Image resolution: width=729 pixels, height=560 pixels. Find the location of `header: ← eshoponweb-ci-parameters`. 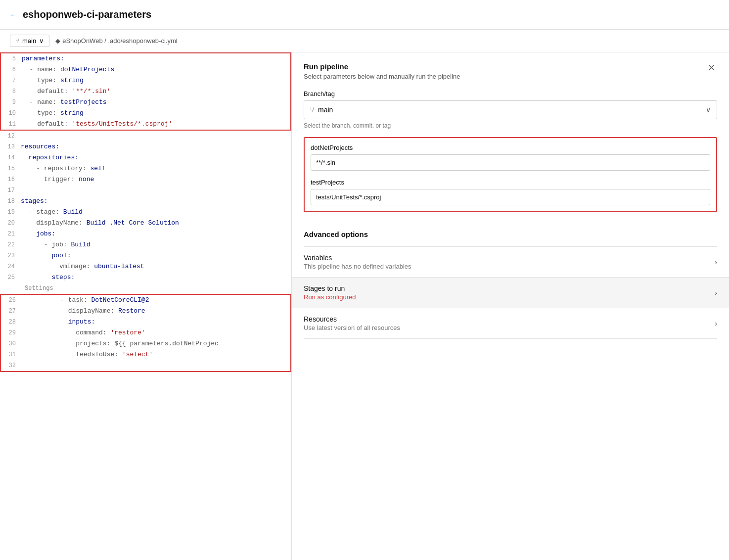

header: ← eshoponweb-ci-parameters is located at coordinates (364, 15).